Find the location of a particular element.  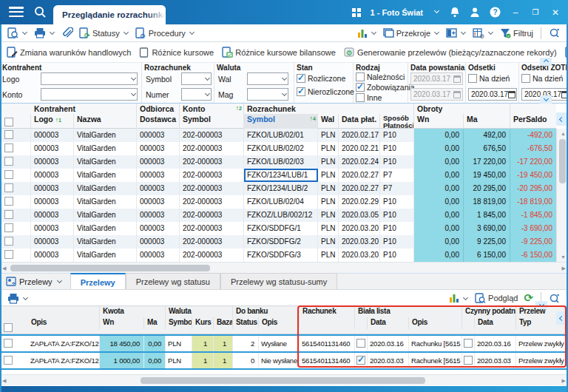

cell-bl_opis: Rachunek [5615 is located at coordinates (436, 361).